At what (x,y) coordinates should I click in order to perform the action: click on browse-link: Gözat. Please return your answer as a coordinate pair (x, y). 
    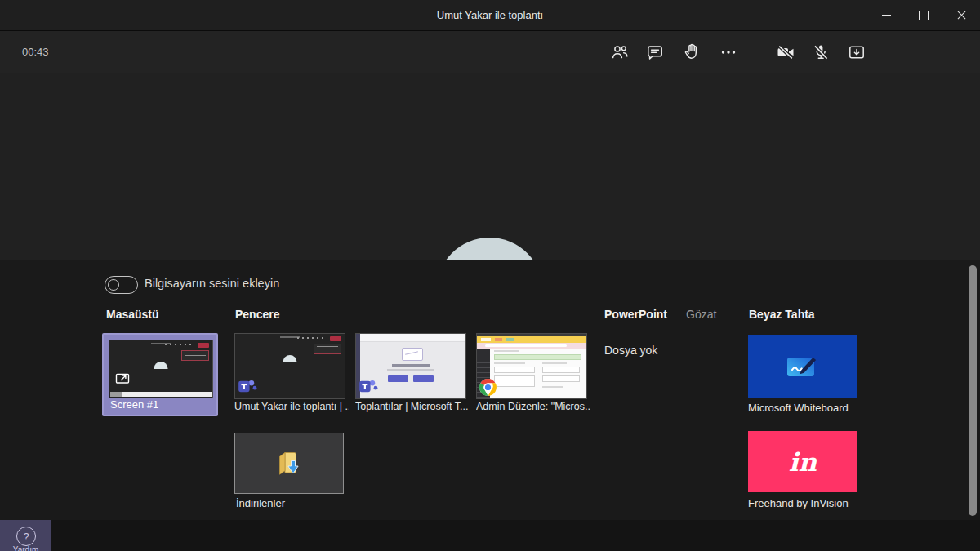
    Looking at the image, I should click on (701, 314).